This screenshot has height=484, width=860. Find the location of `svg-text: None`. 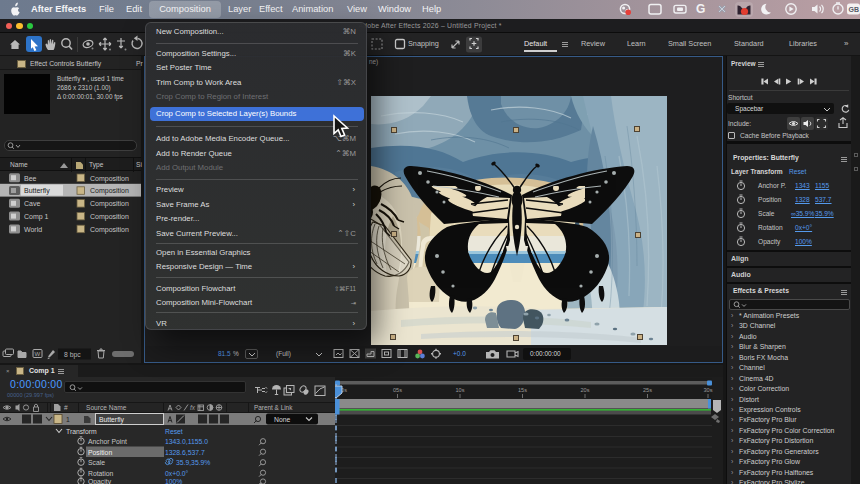

svg-text: None is located at coordinates (282, 420).